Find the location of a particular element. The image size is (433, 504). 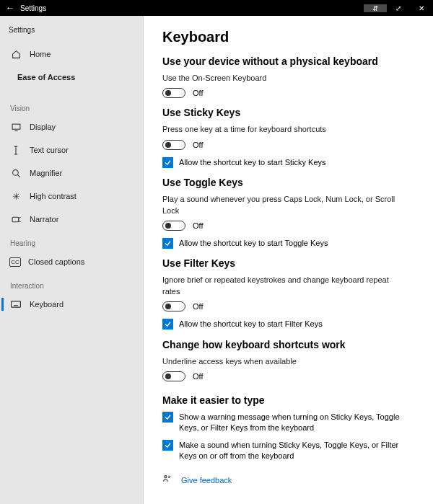

filter-desc: Ignore brief or repeated keystrokes and … is located at coordinates (281, 286).